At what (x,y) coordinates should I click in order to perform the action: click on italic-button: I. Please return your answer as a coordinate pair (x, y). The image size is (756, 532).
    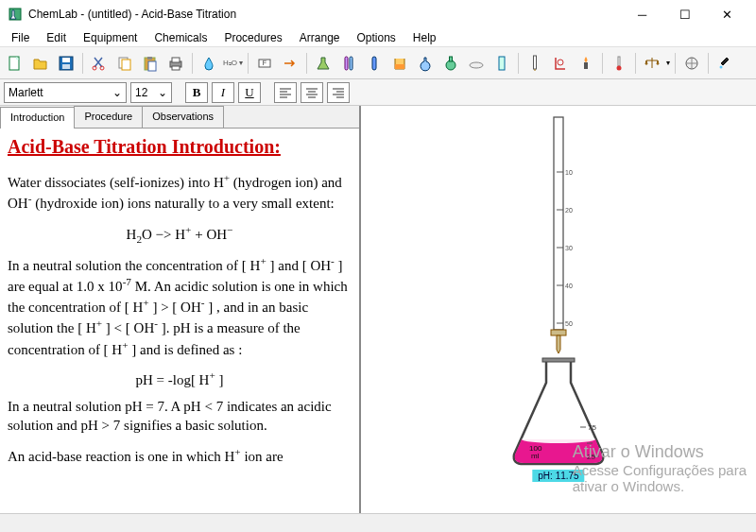
    Looking at the image, I should click on (223, 93).